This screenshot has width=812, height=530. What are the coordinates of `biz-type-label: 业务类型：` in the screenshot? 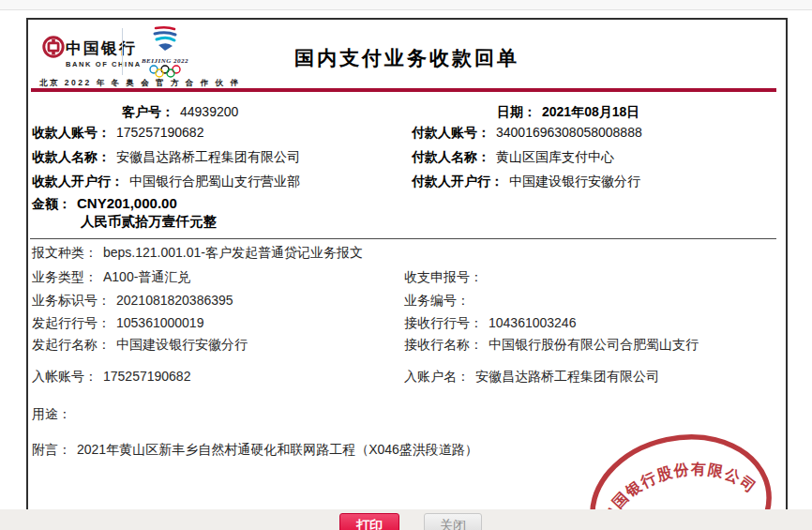 It's located at (65, 277).